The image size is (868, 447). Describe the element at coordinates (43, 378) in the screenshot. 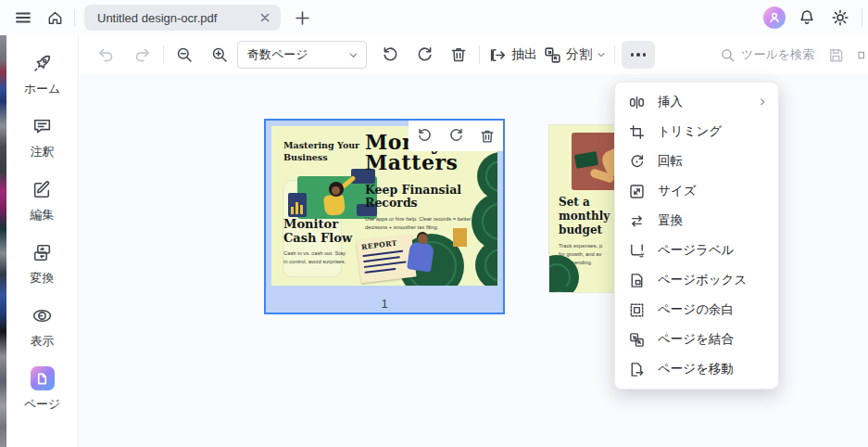

I see `page-gradient-icon` at that location.